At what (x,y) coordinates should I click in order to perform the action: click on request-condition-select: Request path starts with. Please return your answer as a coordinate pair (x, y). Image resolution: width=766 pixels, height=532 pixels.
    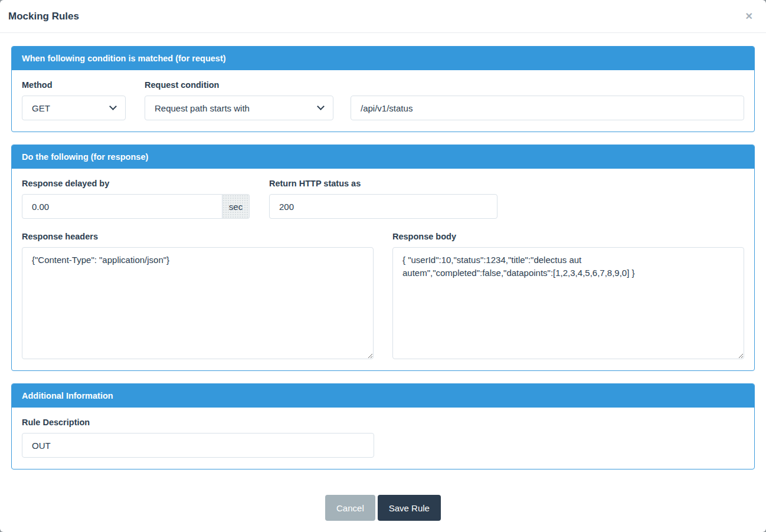
    Looking at the image, I should click on (239, 108).